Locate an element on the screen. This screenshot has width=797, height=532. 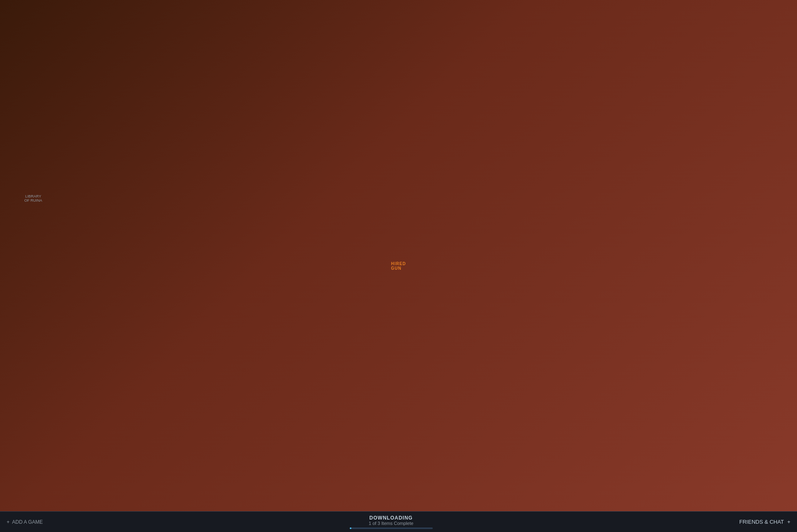
bottom-dl-title: DOWNLOADING is located at coordinates (391, 518).